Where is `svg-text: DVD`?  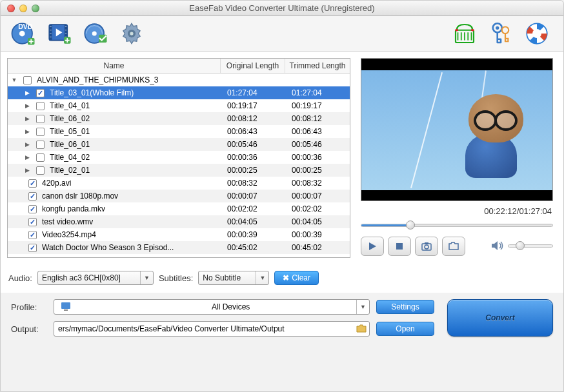
svg-text: DVD is located at coordinates (26, 26).